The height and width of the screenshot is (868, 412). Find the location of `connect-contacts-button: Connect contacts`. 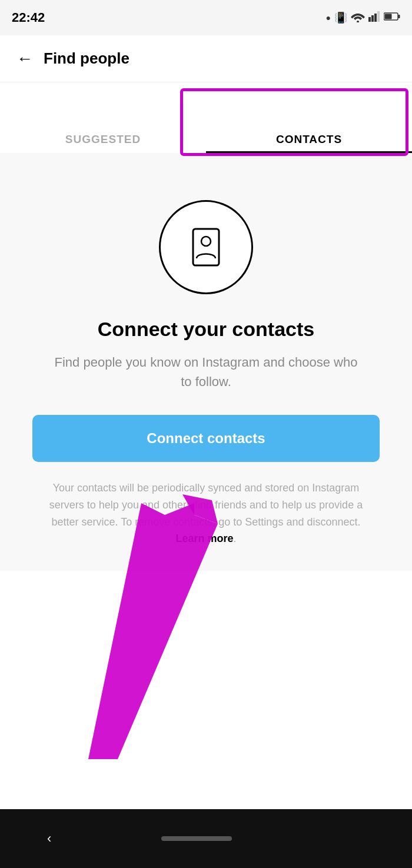

connect-contacts-button: Connect contacts is located at coordinates (206, 438).